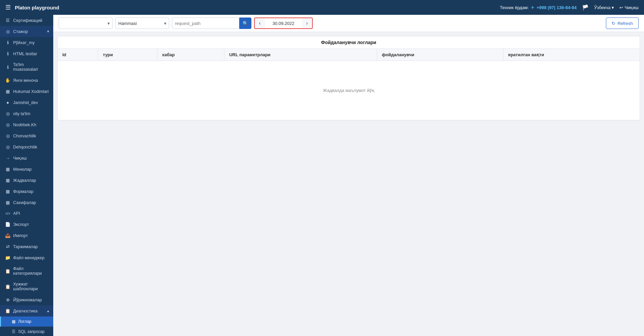  What do you see at coordinates (27, 158) in the screenshot?
I see `sidebar-item-chiqish: → Чиқиш` at bounding box center [27, 158].